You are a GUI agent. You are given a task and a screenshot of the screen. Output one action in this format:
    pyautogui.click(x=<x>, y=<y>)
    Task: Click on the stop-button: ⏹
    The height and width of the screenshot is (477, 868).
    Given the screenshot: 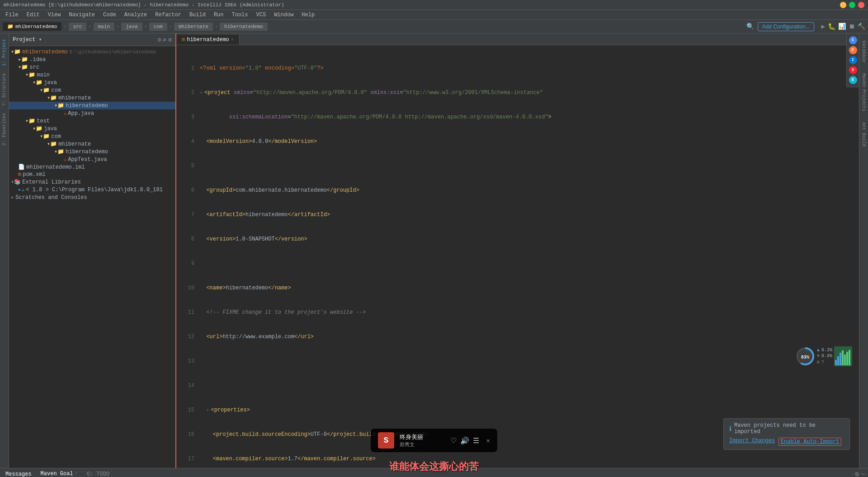 What is the action you would take?
    pyautogui.click(x=852, y=27)
    